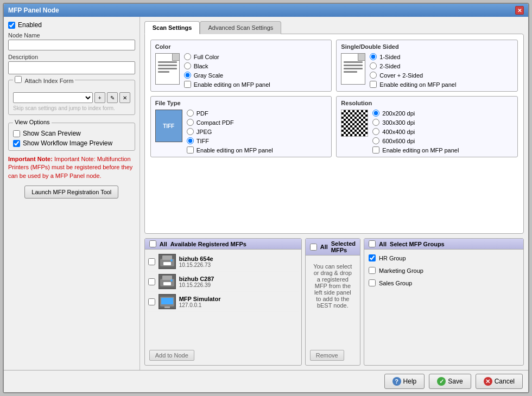 The width and height of the screenshot is (532, 396). What do you see at coordinates (163, 244) in the screenshot?
I see `available-mfps-all-label: All` at bounding box center [163, 244].